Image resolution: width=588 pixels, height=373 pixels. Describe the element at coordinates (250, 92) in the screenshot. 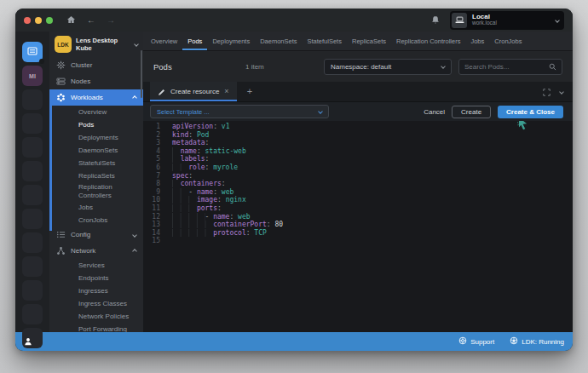

I see `new-tab-plus-icon: +` at that location.